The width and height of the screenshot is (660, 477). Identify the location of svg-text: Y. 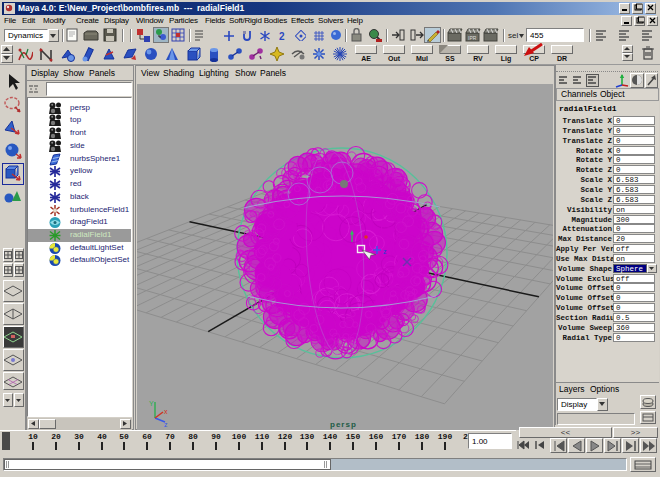
(152, 404).